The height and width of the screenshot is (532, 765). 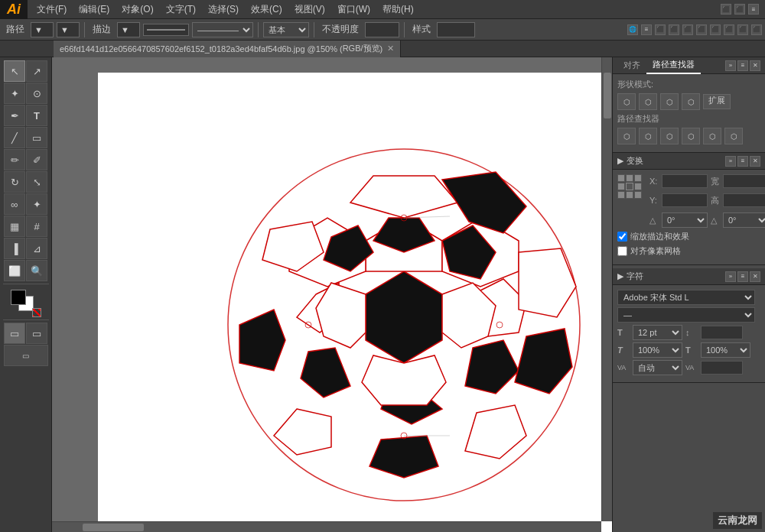 What do you see at coordinates (37, 248) in the screenshot?
I see `slice-tool-btn: ⊿` at bounding box center [37, 248].